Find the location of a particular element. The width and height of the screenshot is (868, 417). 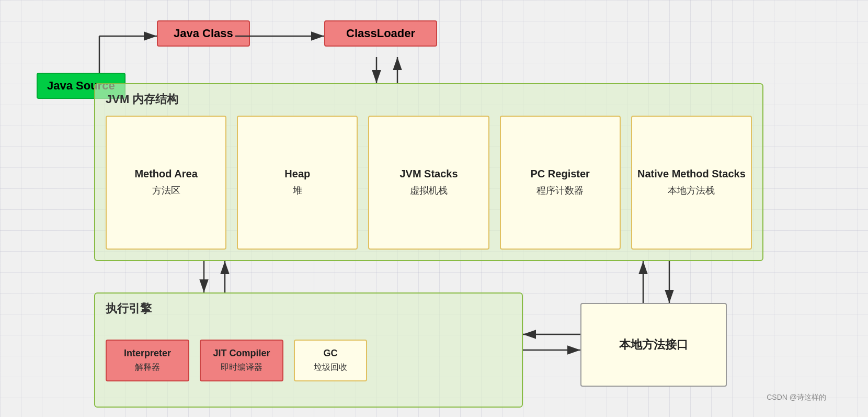

memory-cell-method-area: Method Area 方法区 is located at coordinates (166, 183).